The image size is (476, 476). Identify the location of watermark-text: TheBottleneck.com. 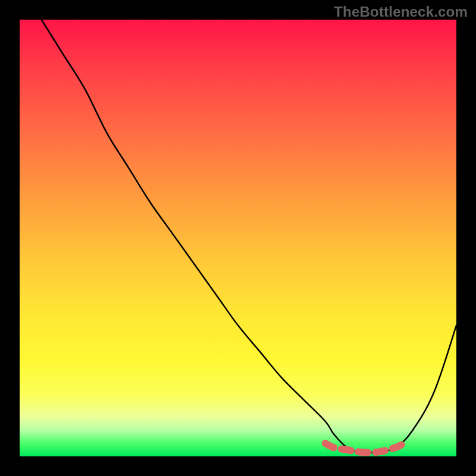
(401, 12).